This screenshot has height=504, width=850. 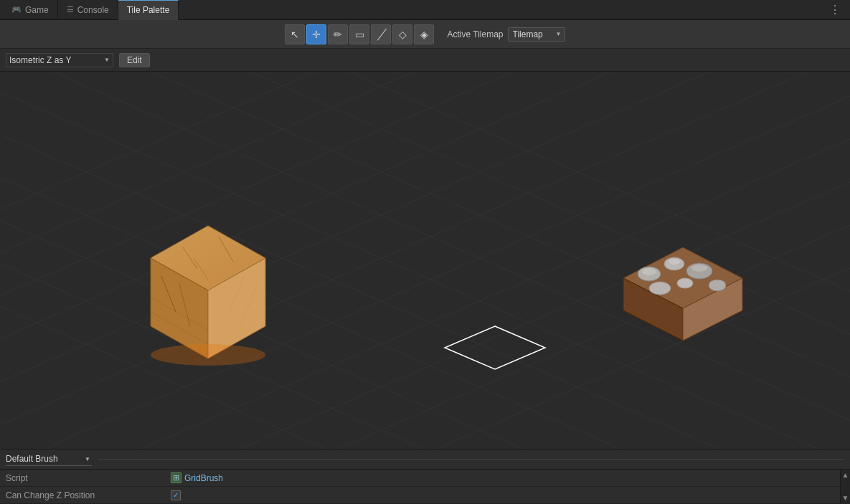 I want to click on edit-button: Edit, so click(x=135, y=60).